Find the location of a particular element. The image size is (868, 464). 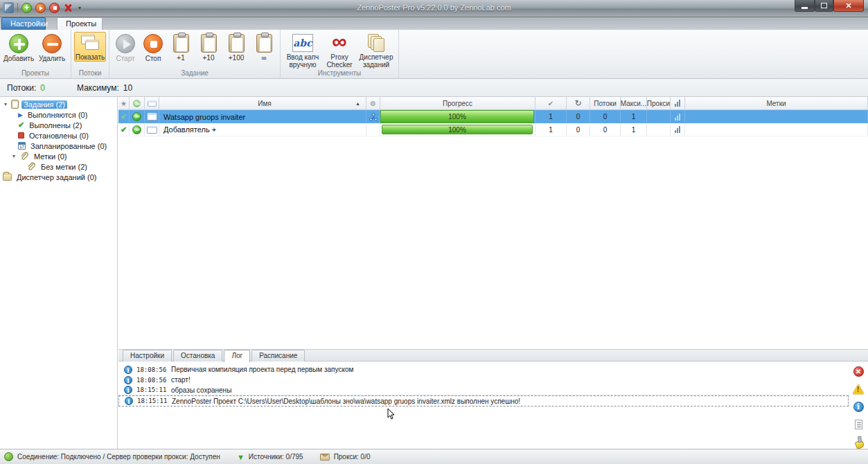

column-labels: Метки is located at coordinates (777, 104).